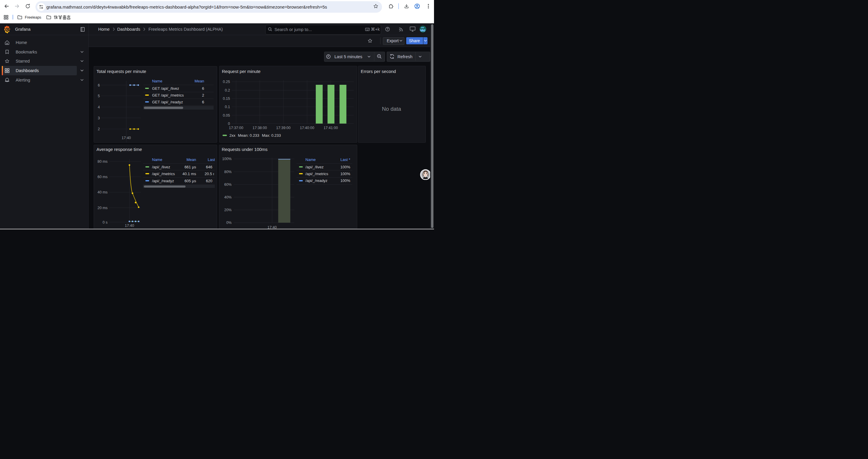 Image resolution: width=868 pixels, height=459 pixels. Describe the element at coordinates (105, 222) in the screenshot. I see `svg-text: 0 s` at that location.